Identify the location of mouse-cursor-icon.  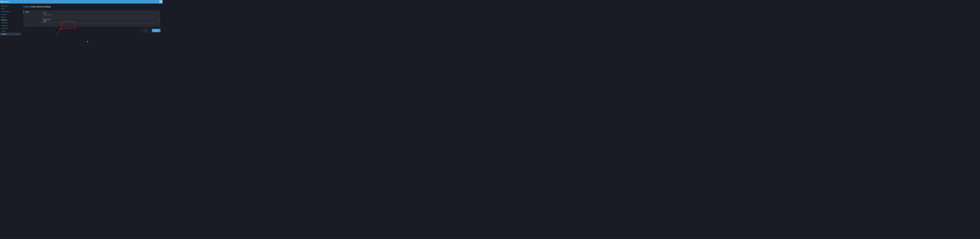
(88, 42).